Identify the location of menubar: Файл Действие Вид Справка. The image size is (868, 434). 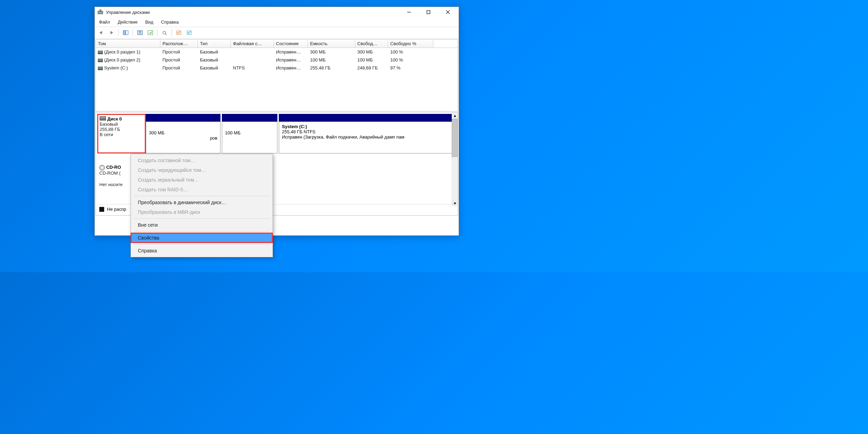
(277, 22).